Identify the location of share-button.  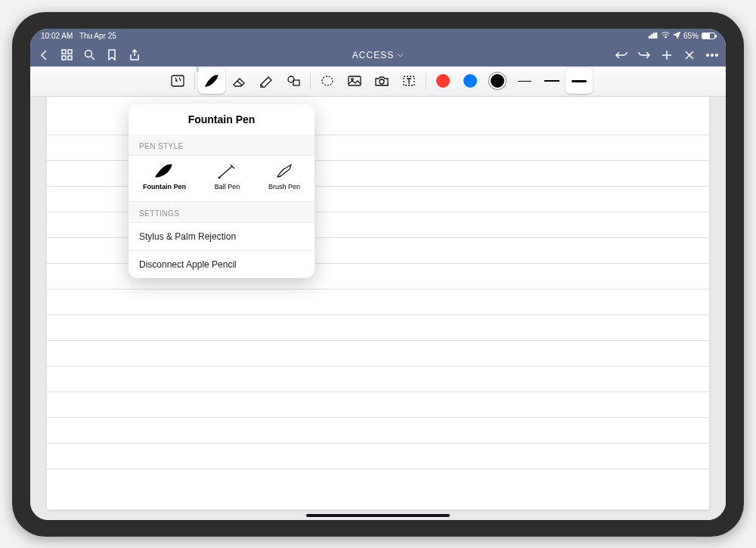
(135, 55).